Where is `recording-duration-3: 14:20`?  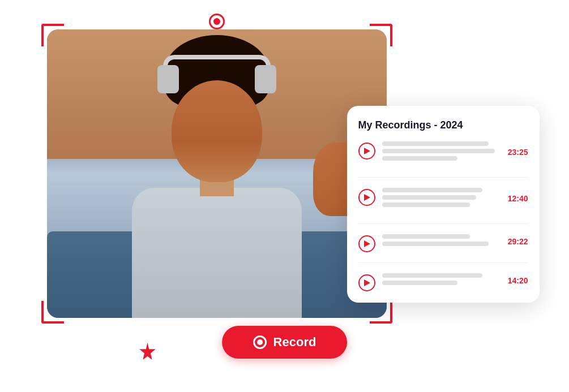
recording-duration-3: 14:20 is located at coordinates (518, 281).